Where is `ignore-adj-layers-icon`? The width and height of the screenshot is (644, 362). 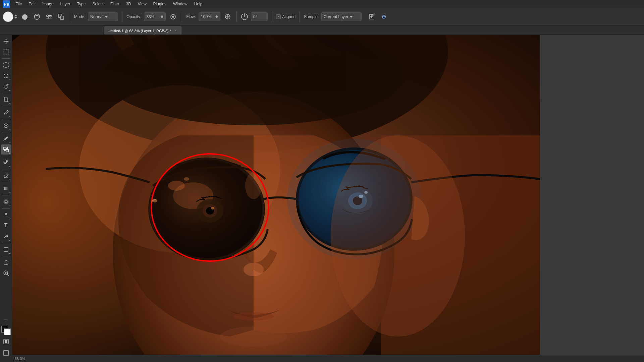 ignore-adj-layers-icon is located at coordinates (372, 17).